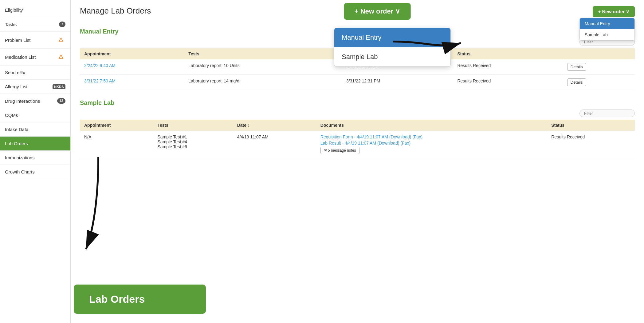 The height and width of the screenshot is (323, 644). I want to click on appointment-link: 3/31/22 7:50 AM, so click(100, 81).